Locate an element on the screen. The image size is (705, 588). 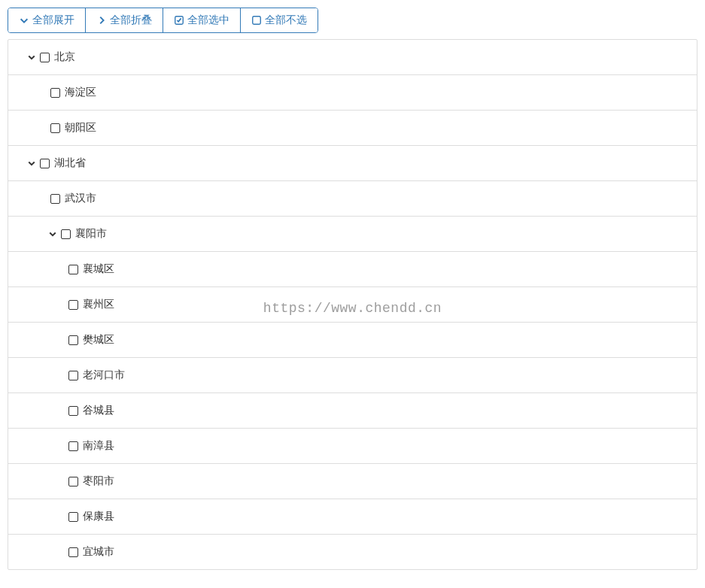
tree-node-label: 保康县 is located at coordinates (99, 517).